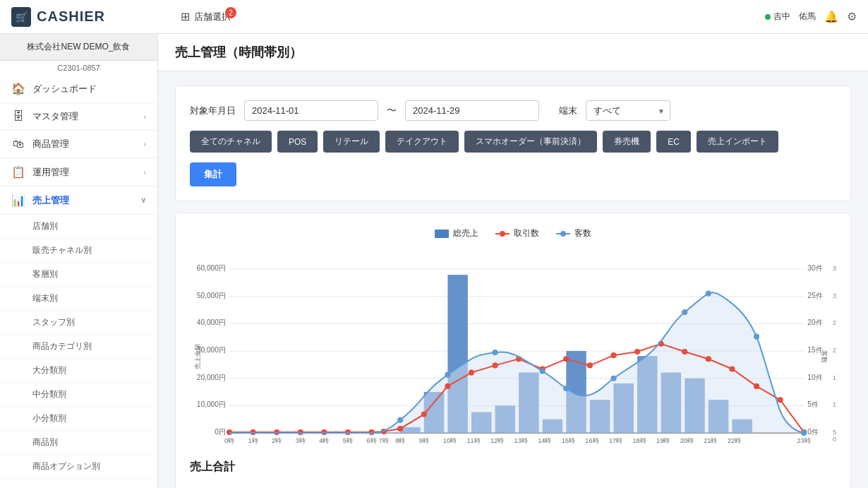  Describe the element at coordinates (311, 110) in the screenshot. I see `date-from-input` at that location.